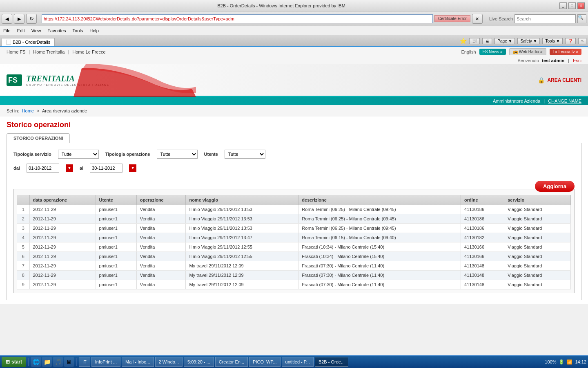  What do you see at coordinates (211, 154) in the screenshot?
I see `utente-label: Utente` at bounding box center [211, 154].